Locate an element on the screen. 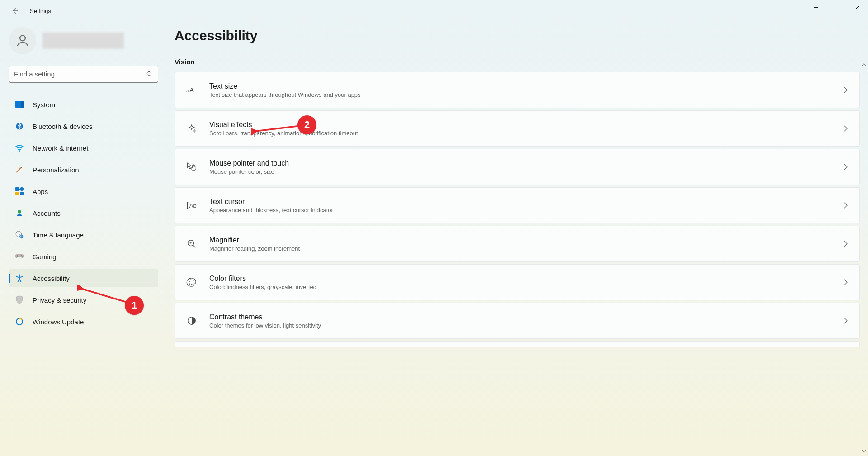  sidebar-item-network: Network & internet is located at coordinates (84, 148).